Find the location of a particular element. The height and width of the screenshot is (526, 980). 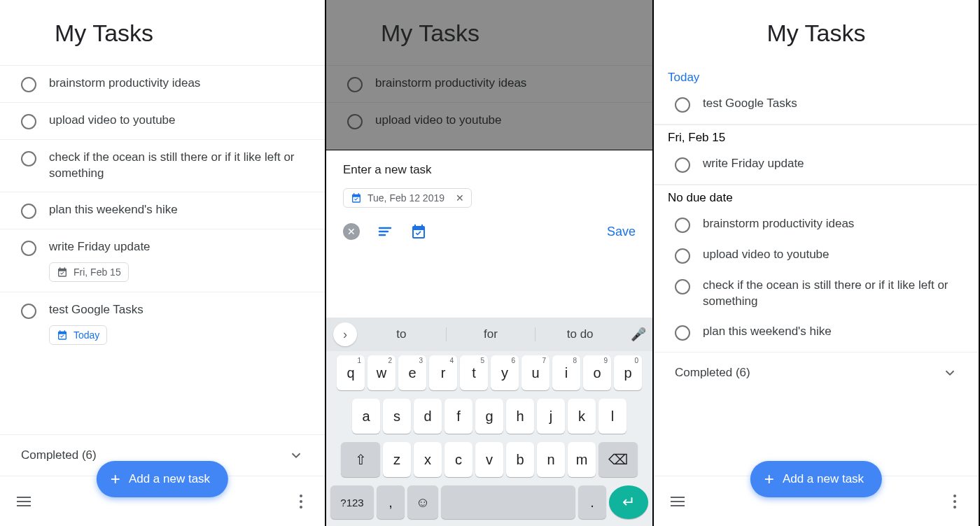

completed-section-toggle: Completed (6) is located at coordinates (816, 372).